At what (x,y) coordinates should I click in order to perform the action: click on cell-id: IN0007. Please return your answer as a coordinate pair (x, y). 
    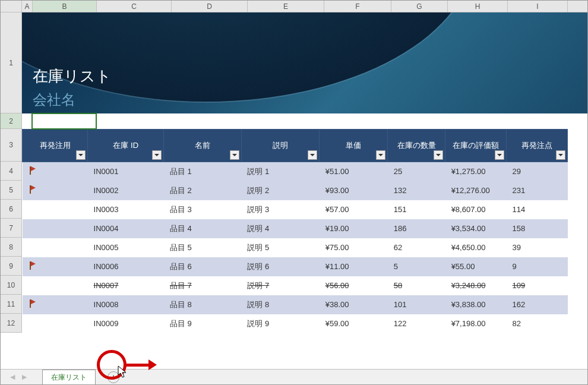
    Looking at the image, I should click on (126, 286).